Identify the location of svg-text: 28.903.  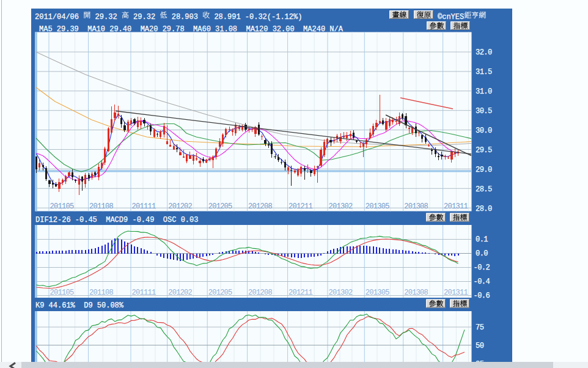
(185, 17).